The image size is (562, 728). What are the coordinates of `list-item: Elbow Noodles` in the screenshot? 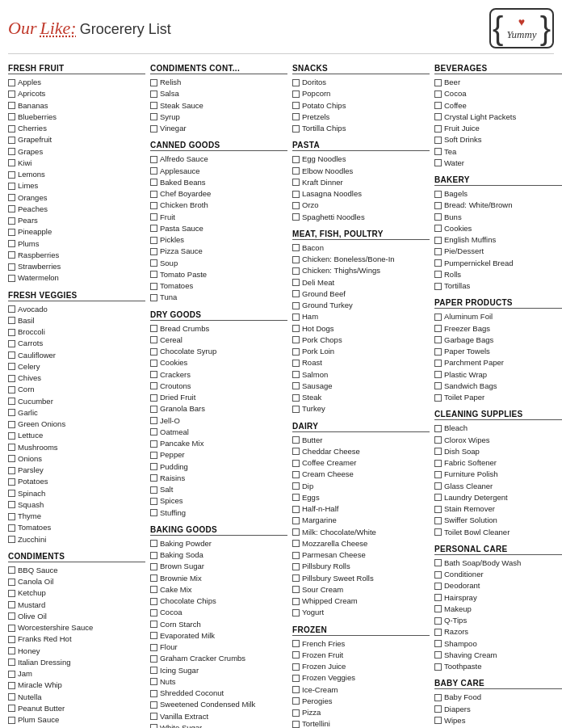 It's located at (361, 171).